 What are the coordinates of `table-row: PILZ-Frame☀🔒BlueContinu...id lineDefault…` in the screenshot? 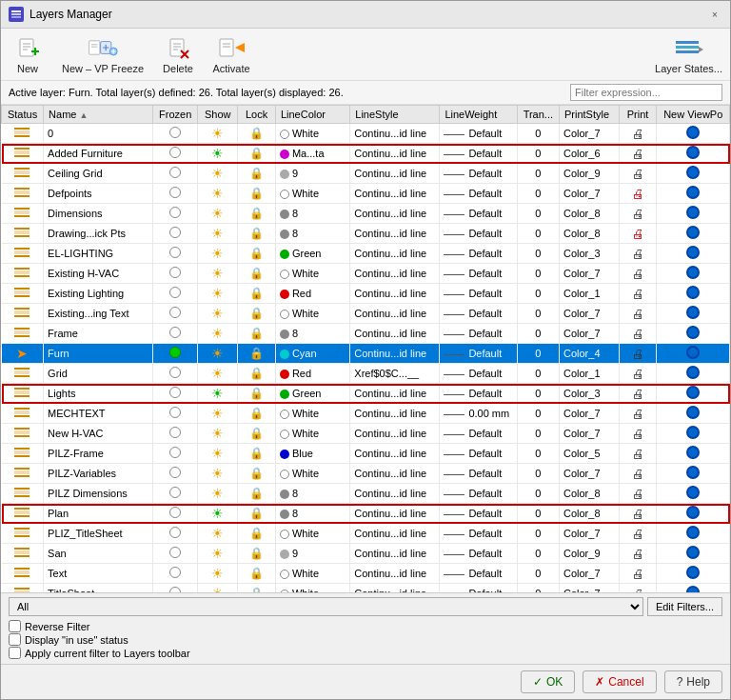 It's located at (366, 453).